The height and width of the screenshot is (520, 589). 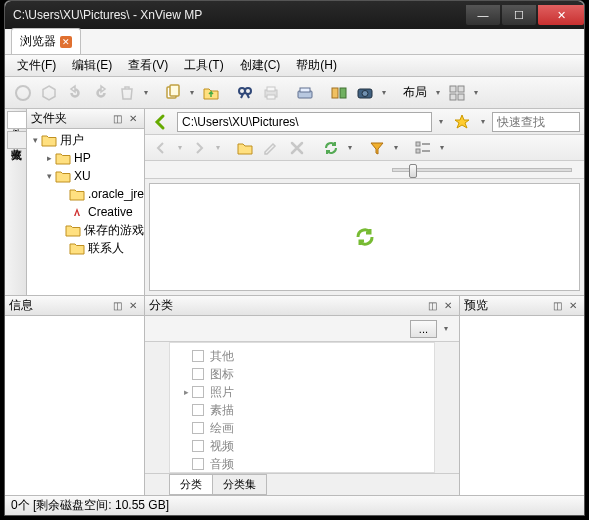 I want to click on path-dropdown-icon: ▾, so click(x=441, y=122).